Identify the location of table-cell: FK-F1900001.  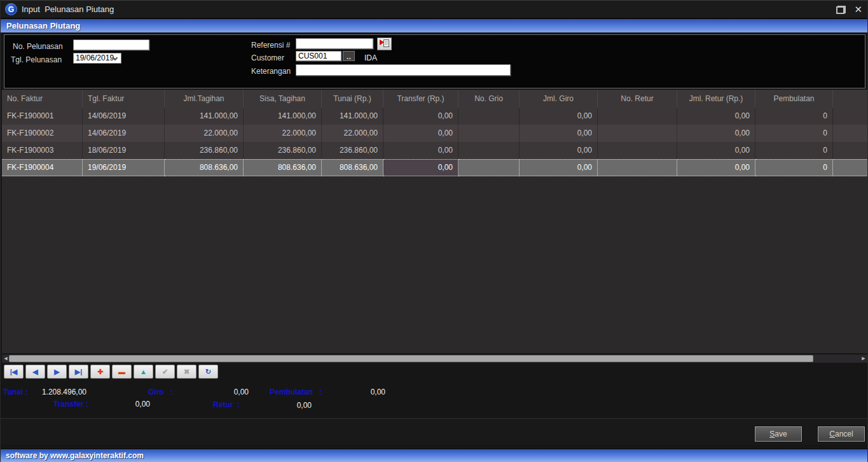
(42, 116).